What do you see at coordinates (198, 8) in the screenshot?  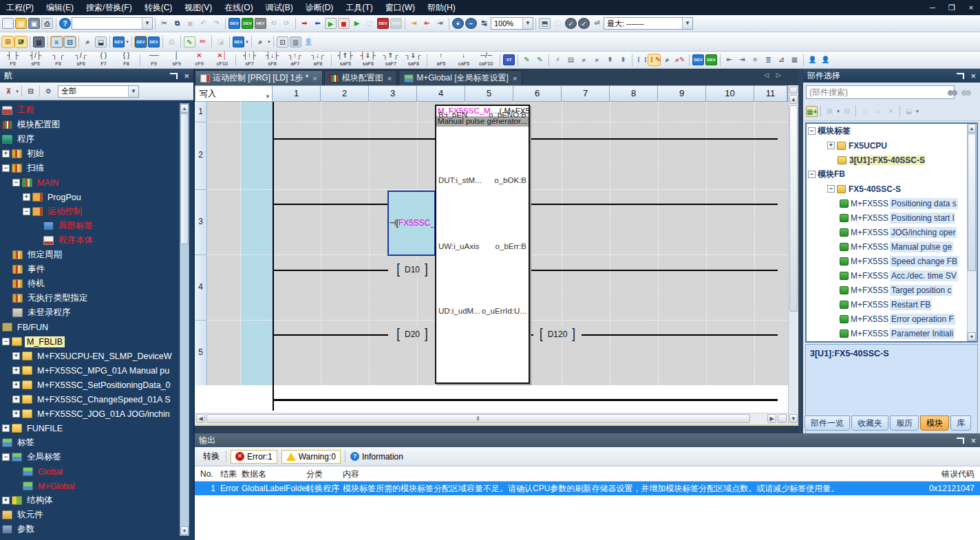 I see `menu-item-4: 视图(V)` at bounding box center [198, 8].